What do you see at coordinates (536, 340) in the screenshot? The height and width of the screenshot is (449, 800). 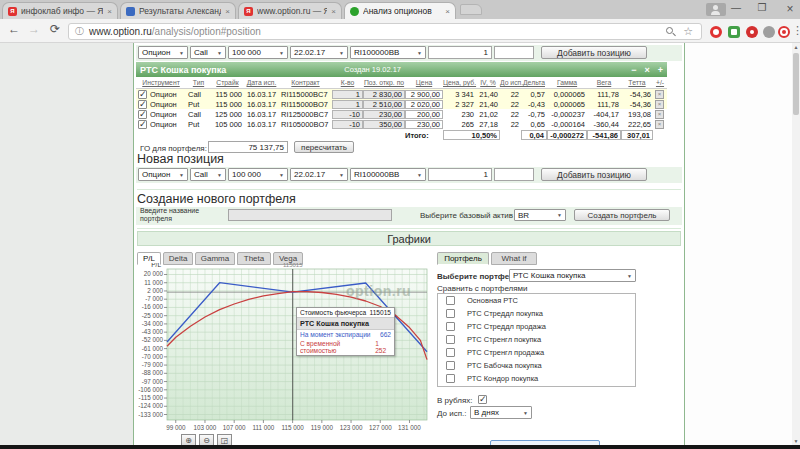 I see `list-item: РТС Стренгл покупка` at bounding box center [536, 340].